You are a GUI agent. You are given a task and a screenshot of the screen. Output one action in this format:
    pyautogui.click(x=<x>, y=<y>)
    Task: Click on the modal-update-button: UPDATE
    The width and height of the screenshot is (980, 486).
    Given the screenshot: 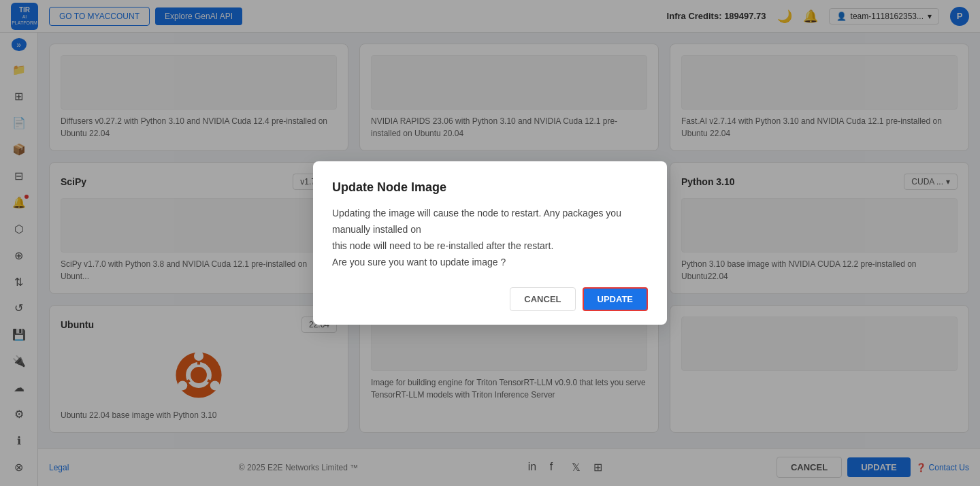 What is the action you would take?
    pyautogui.click(x=615, y=299)
    